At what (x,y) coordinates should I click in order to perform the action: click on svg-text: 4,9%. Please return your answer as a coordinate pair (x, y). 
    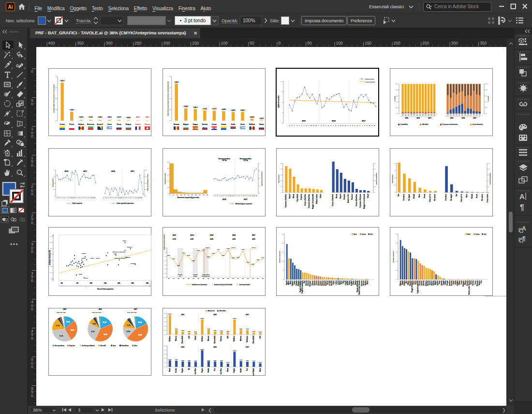
    Looking at the image, I should click on (263, 258).